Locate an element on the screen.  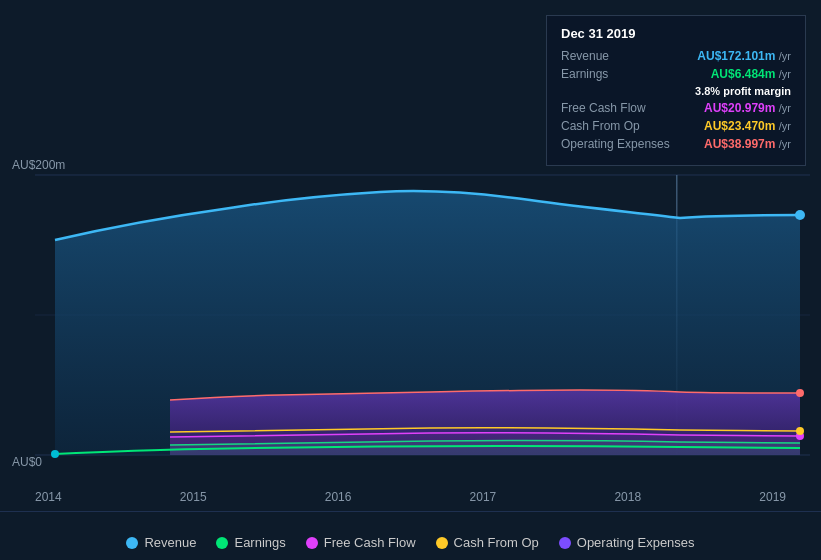
tooltip-date: Dec 31 2019 is located at coordinates (676, 34).